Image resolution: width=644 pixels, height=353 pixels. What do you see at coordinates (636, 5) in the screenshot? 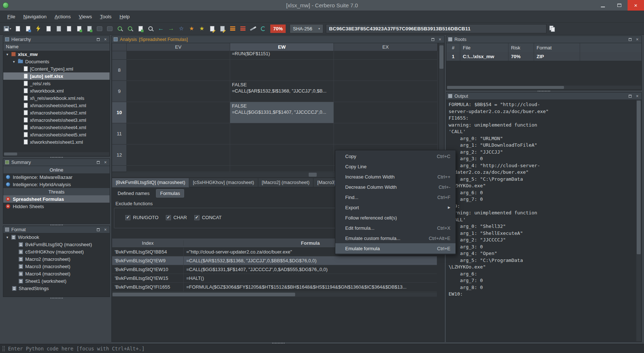
I see `close-button: ×` at bounding box center [636, 5].